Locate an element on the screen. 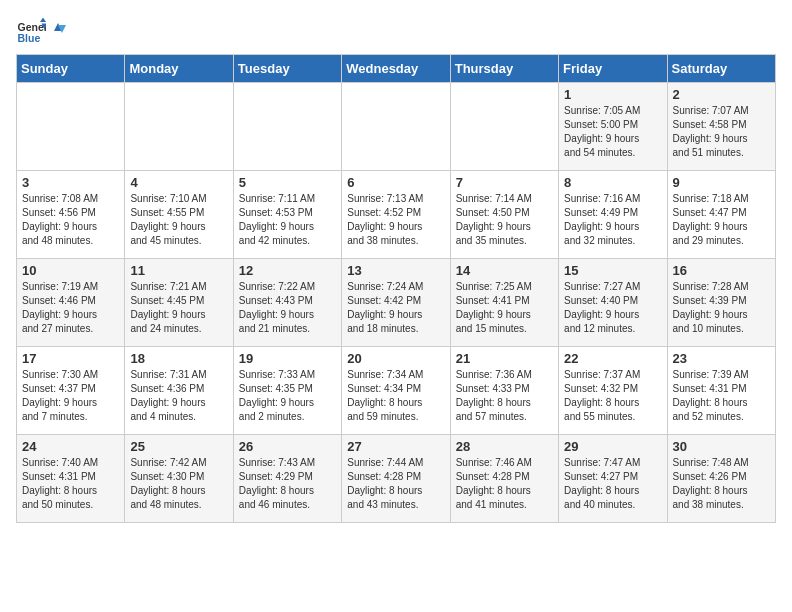  calendar-cell: 29Sunrise: 7:47 AM Sunset: 4:27 PM Dayli… is located at coordinates (613, 479).